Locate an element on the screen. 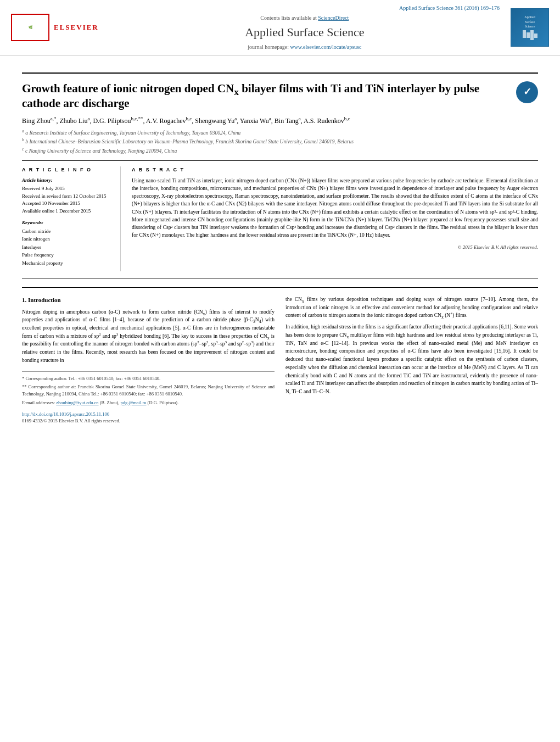 The width and height of the screenshot is (560, 742). abstract-col: A B S T R A C T Using nano-scaled Ti and… is located at coordinates (335, 219).